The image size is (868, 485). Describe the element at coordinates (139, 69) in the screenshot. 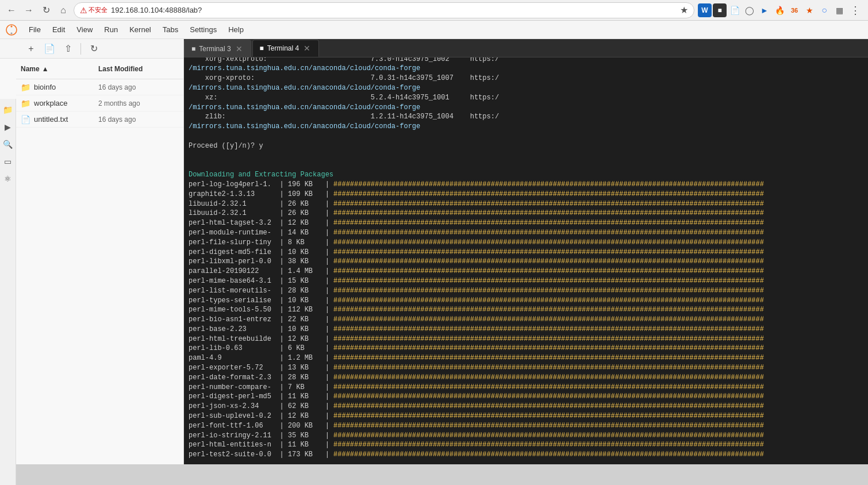

I see `col-modified: Last Modified` at that location.